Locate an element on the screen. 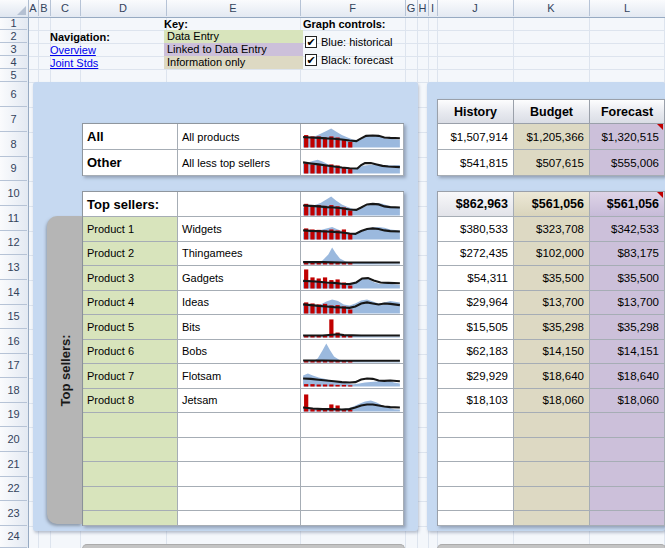 The height and width of the screenshot is (548, 665). cell-top-sellers-empty is located at coordinates (240, 204).